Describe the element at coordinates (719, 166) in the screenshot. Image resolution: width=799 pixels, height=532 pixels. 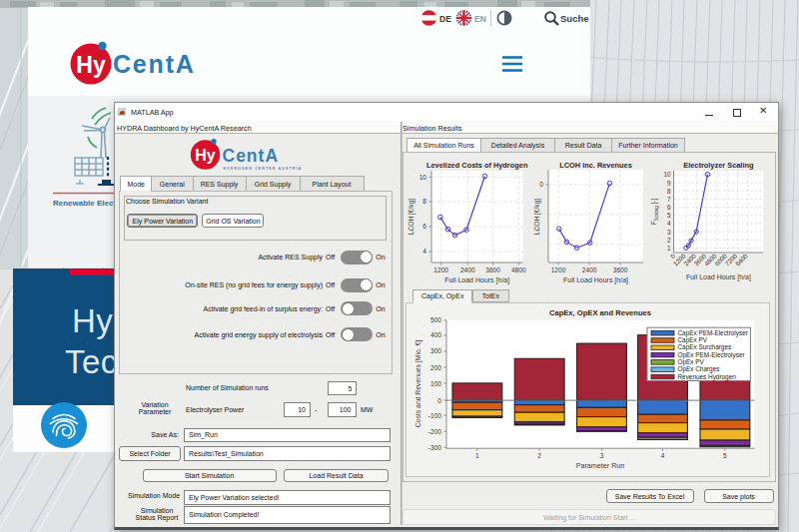
I see `svg-text: Electrolyzer Scaling` at that location.